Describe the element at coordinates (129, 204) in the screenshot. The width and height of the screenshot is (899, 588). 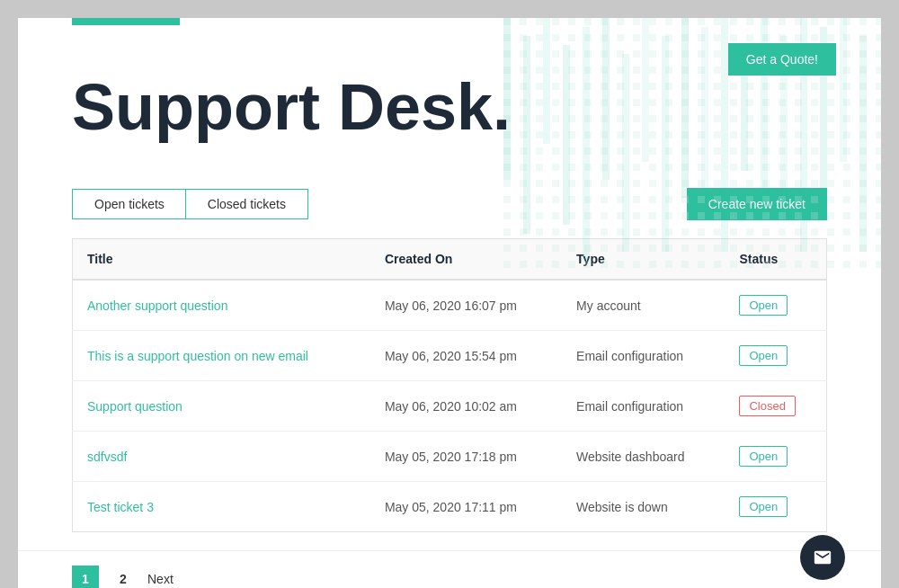
I see `tab-open-tickets: Open tickets` at that location.